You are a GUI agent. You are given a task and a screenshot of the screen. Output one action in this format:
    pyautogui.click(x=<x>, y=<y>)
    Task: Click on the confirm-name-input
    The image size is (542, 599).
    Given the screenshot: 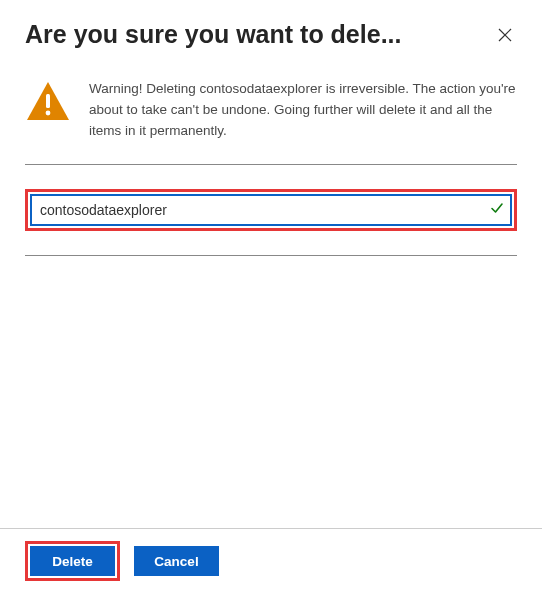 What is the action you would take?
    pyautogui.click(x=271, y=210)
    